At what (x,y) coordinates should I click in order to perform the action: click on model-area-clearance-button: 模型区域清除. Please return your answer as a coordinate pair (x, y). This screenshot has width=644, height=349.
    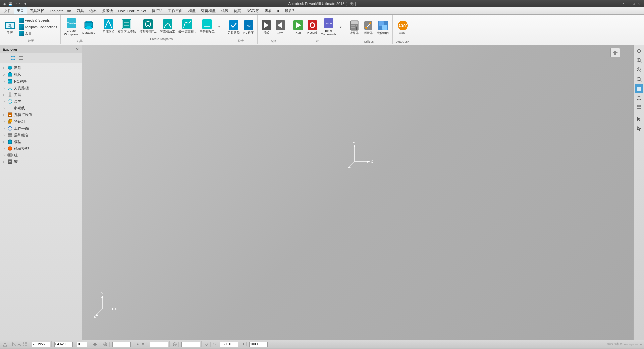
    Looking at the image, I should click on (127, 26).